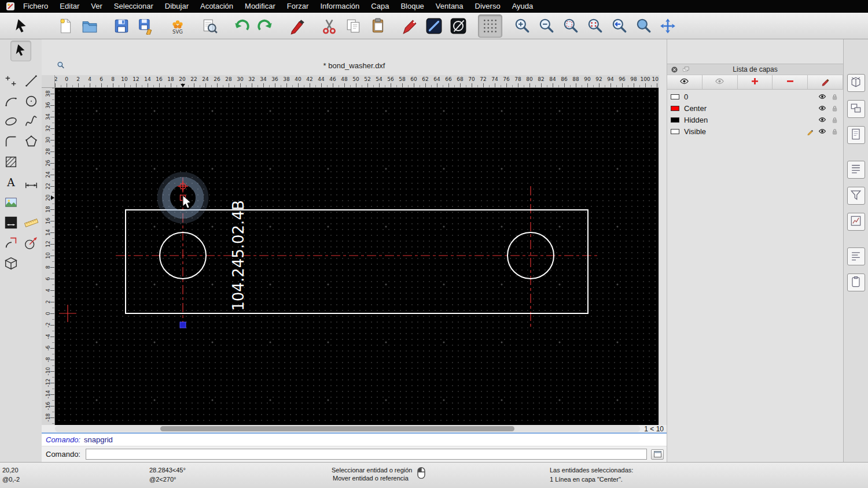 This screenshot has width=868, height=488. What do you see at coordinates (675, 97) in the screenshot?
I see `layer-color-swatch` at bounding box center [675, 97].